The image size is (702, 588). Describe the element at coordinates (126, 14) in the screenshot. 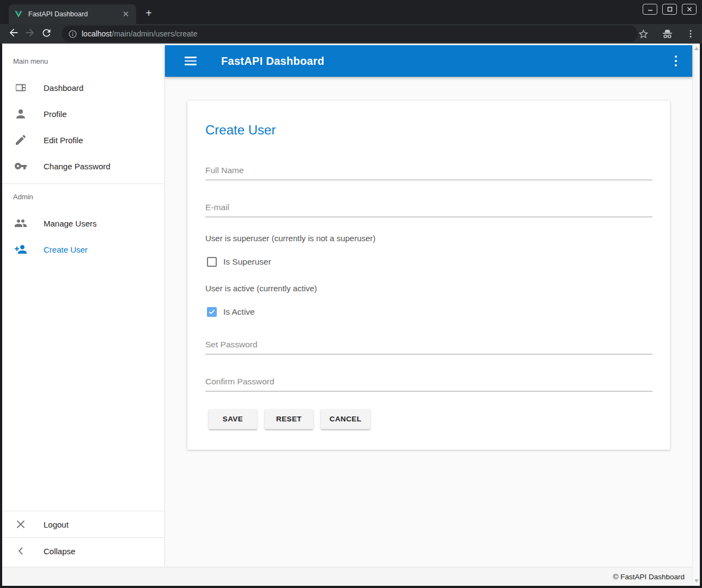

I see `tab-close-icon: ✕` at that location.